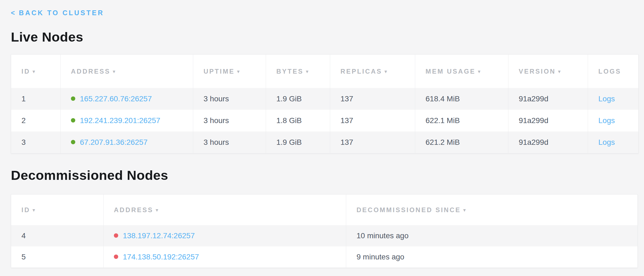 The image size is (644, 276). I want to click on cell-node-address: 174.138.50.192:26257, so click(224, 257).